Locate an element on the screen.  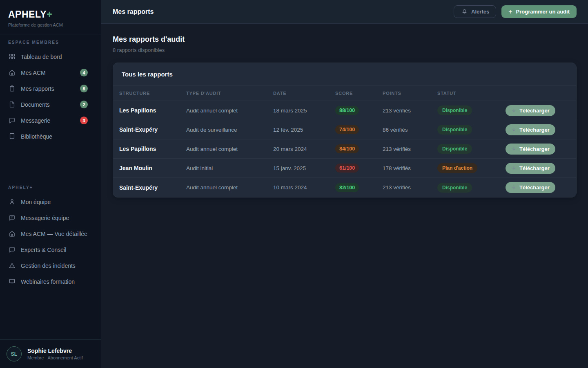
card-title: Tous les rapports is located at coordinates (345, 74).